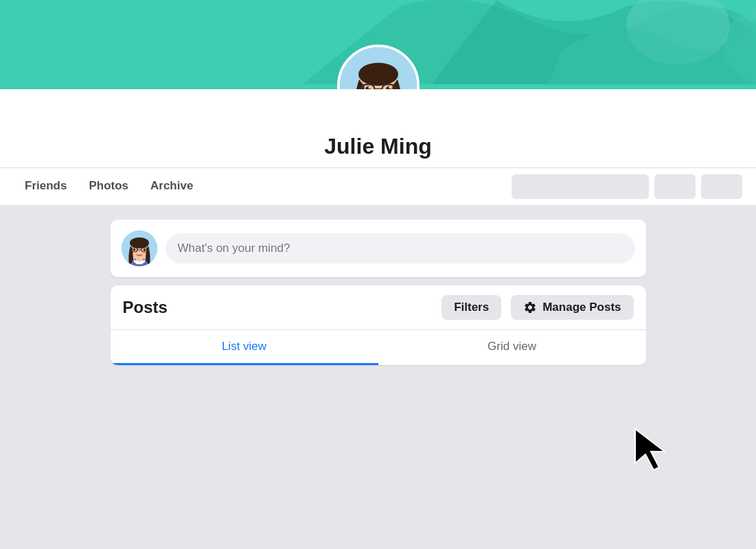 The image size is (756, 549). I want to click on tab-archive: Archive, so click(172, 187).